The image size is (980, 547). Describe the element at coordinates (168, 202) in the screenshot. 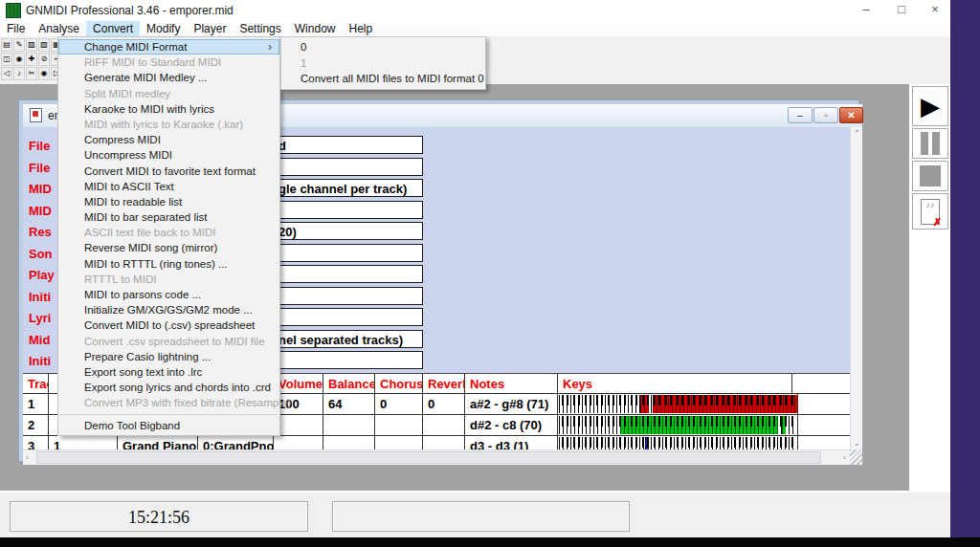

I see `menu-item: MIDI to readable list` at that location.